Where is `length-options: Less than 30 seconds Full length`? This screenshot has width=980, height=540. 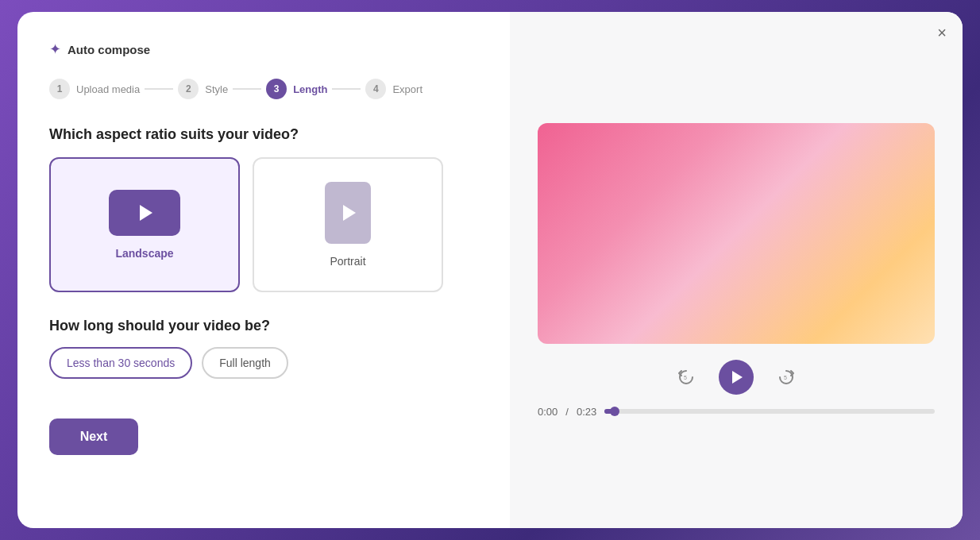
length-options: Less than 30 seconds Full length is located at coordinates (264, 363).